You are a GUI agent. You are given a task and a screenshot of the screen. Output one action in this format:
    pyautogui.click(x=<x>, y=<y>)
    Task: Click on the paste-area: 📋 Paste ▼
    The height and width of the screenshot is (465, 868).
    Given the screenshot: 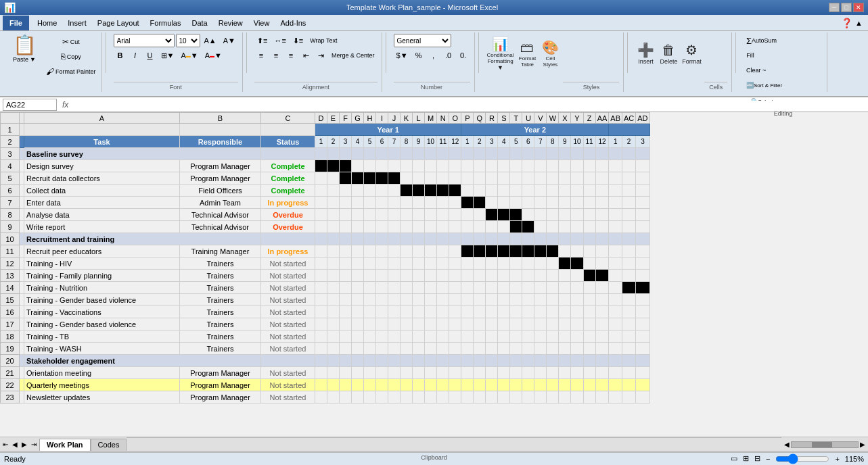 What is the action you would take?
    pyautogui.click(x=24, y=49)
    